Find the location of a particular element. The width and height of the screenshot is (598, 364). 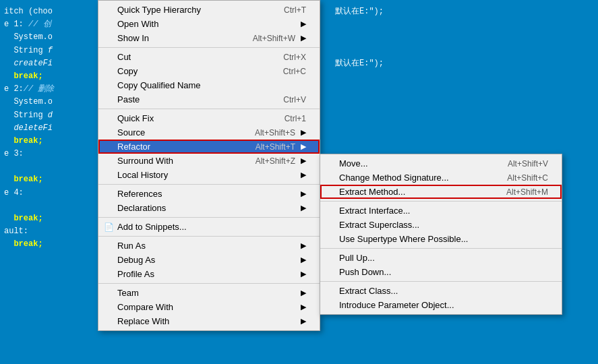

menu-item-local-history: Local History ▶ is located at coordinates (209, 175).